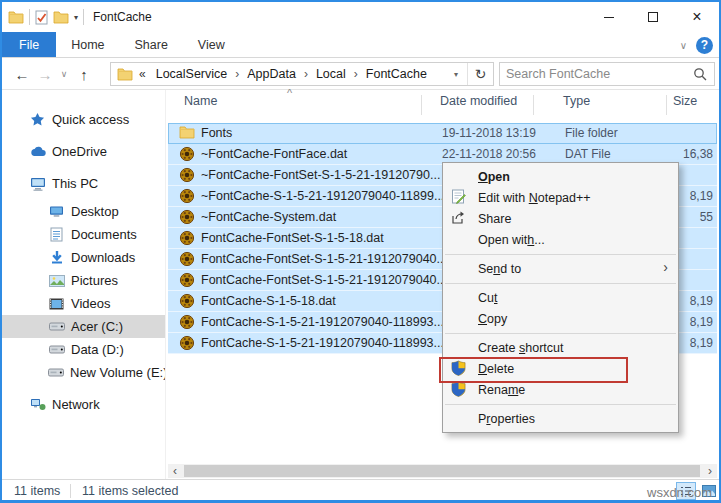 The image size is (721, 503). What do you see at coordinates (84, 326) in the screenshot?
I see `sidebar-item-acer-c: Acer (C:)` at bounding box center [84, 326].